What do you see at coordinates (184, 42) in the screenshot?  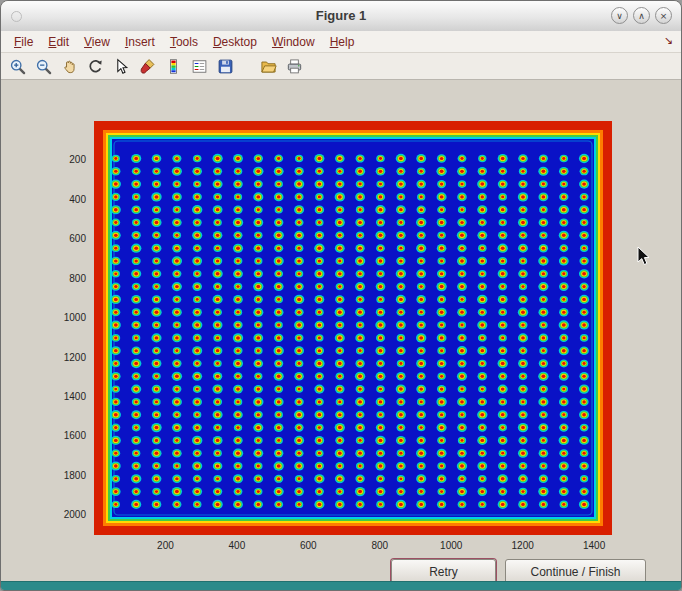 I see `menu-item-tools: Tools` at bounding box center [184, 42].